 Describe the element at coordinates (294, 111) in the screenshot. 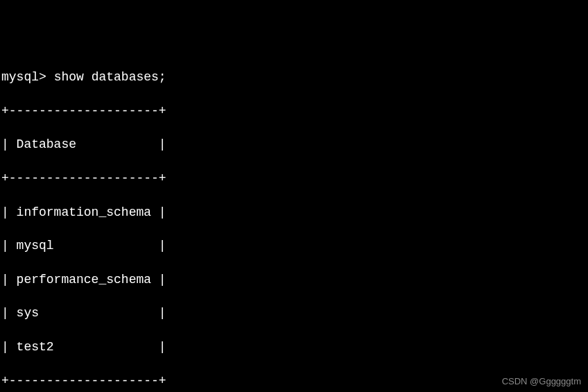

I see `db-table-sep-top: +--------------------+` at that location.